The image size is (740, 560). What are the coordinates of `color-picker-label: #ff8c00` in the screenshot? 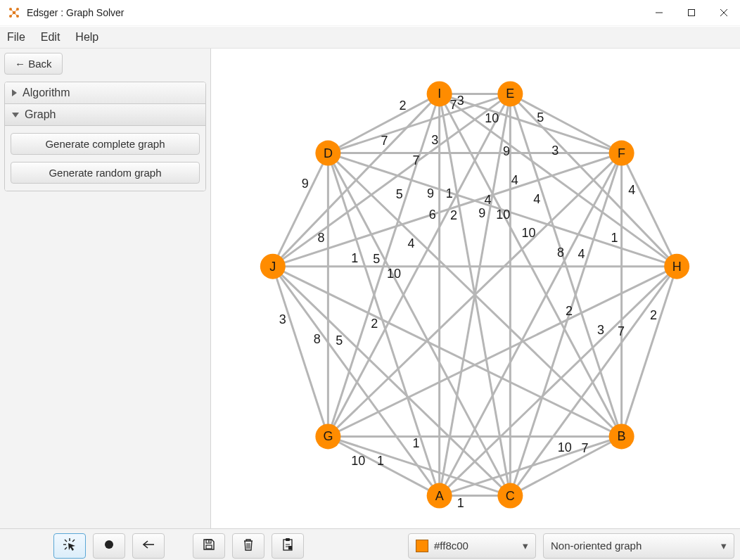 It's located at (452, 546).